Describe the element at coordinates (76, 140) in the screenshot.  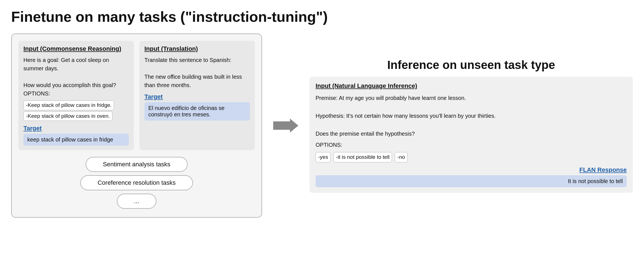
I see `commonsense-target-value: keep stack of pillow cases in fridge` at that location.